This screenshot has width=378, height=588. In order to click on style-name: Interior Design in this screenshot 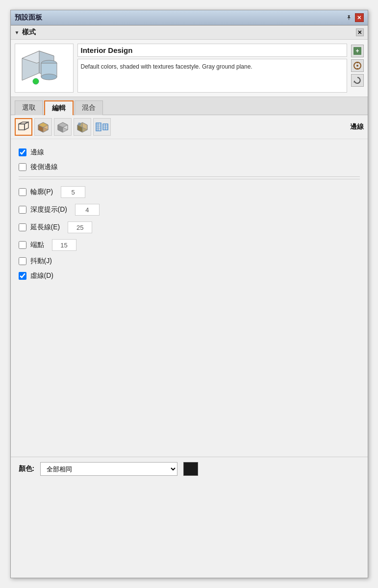, I will do `click(212, 50)`.